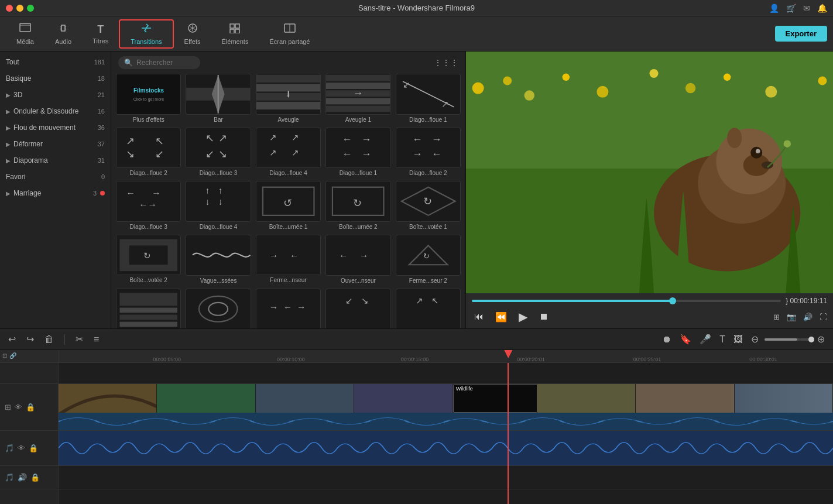 This screenshot has height=504, width=833. I want to click on elements-icon, so click(235, 29).